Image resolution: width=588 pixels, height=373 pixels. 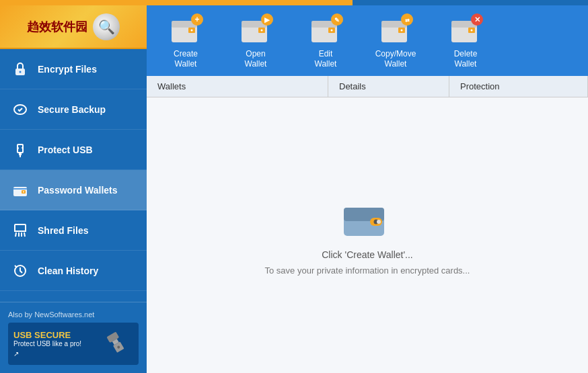 What do you see at coordinates (326, 40) in the screenshot?
I see `edit-wallet-button: ✎ EditWallet` at bounding box center [326, 40].